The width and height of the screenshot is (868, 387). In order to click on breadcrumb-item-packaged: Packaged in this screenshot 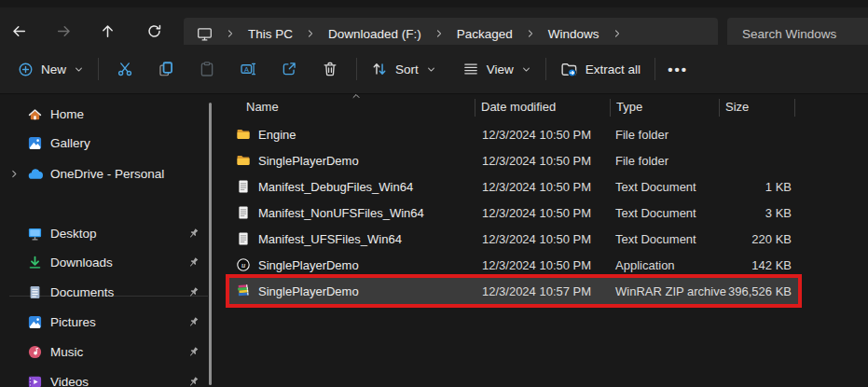, I will do `click(485, 34)`.